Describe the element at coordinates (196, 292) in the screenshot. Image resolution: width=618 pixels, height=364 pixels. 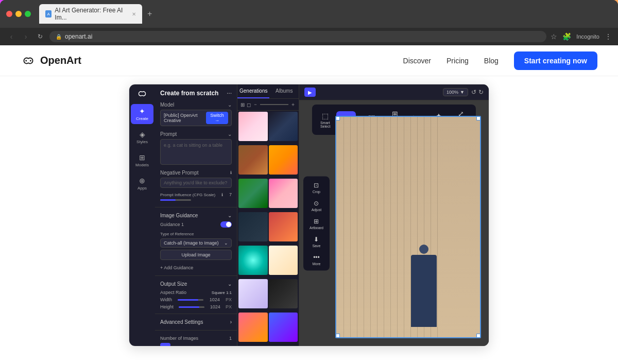
I see `aspect-ratio-row: Aspect Ratio Square 1:1` at that location.